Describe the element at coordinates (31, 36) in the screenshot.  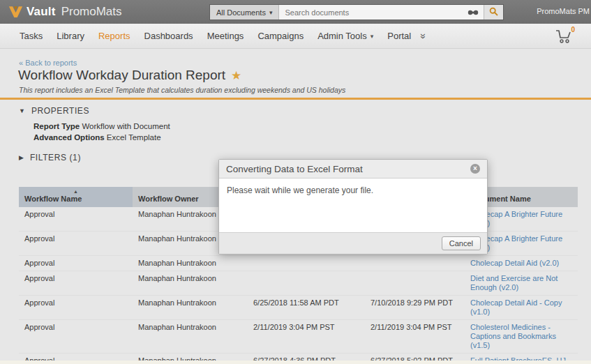
I see `nav-tab-label: Tasks` at that location.